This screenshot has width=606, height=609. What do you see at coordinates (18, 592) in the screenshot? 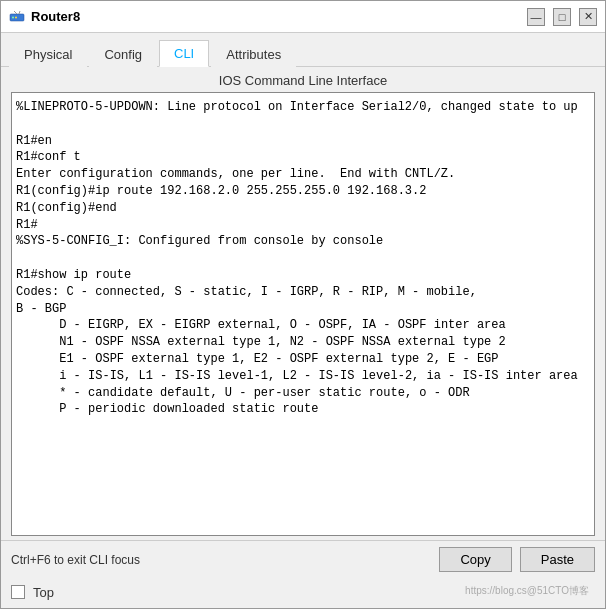
I see `top-checkbox` at bounding box center [18, 592].